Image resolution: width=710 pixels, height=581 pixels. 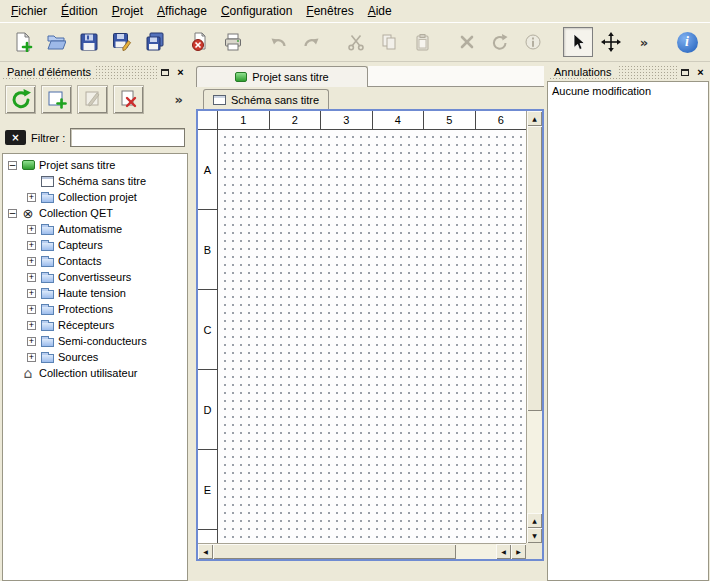 What do you see at coordinates (533, 42) in the screenshot?
I see `info-button` at bounding box center [533, 42].